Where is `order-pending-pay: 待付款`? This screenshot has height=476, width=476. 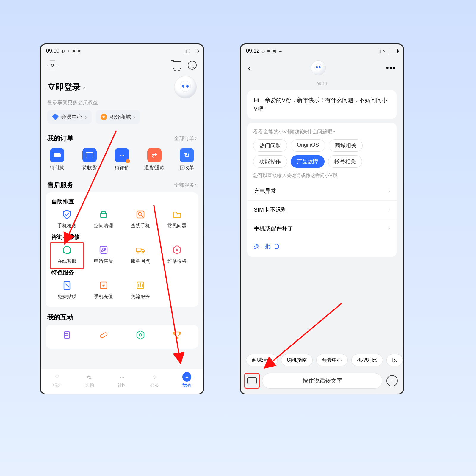 order-pending-pay: 待付款 is located at coordinates (57, 159).